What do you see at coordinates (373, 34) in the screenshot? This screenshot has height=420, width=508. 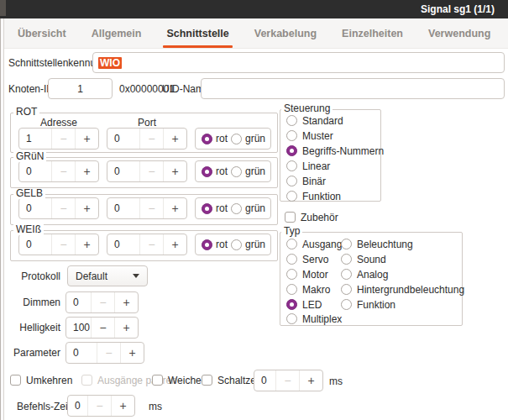 I see `tab-einzelheiten: Einzelheiten` at bounding box center [373, 34].